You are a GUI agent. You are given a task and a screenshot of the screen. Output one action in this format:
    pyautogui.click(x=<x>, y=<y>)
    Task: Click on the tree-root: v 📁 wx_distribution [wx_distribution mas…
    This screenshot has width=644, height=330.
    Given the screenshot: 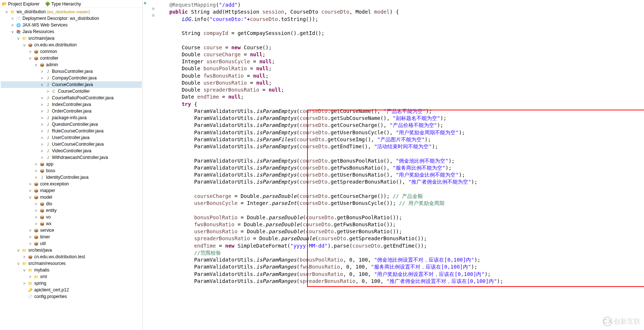 What is the action you would take?
    pyautogui.click(x=71, y=12)
    